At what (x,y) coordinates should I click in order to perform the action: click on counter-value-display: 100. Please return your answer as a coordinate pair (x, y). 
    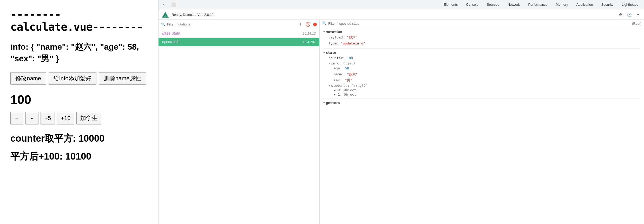
    Looking at the image, I should click on (350, 58).